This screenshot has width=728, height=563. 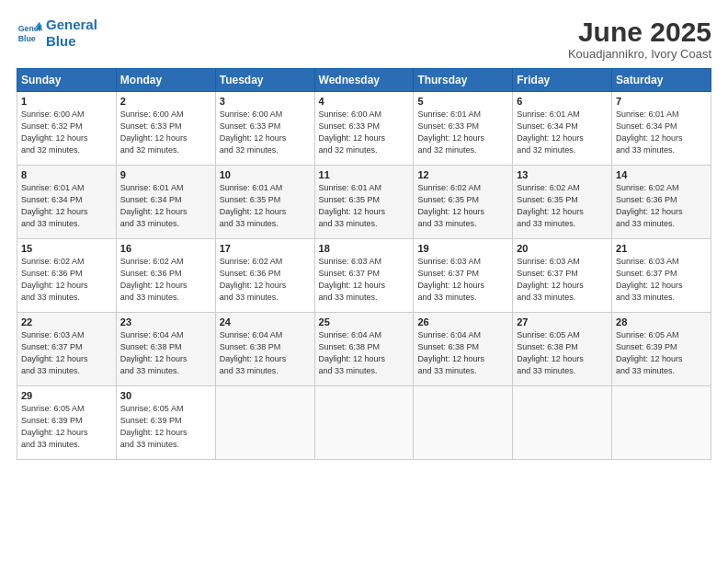 What do you see at coordinates (364, 322) in the screenshot?
I see `day-number: 25` at bounding box center [364, 322].